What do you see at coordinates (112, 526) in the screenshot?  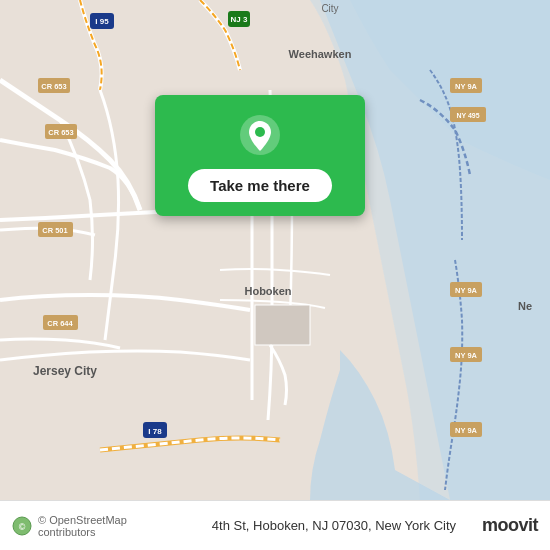 I see `osm-credit-text: © OpenStreetMap contributors` at bounding box center [112, 526].